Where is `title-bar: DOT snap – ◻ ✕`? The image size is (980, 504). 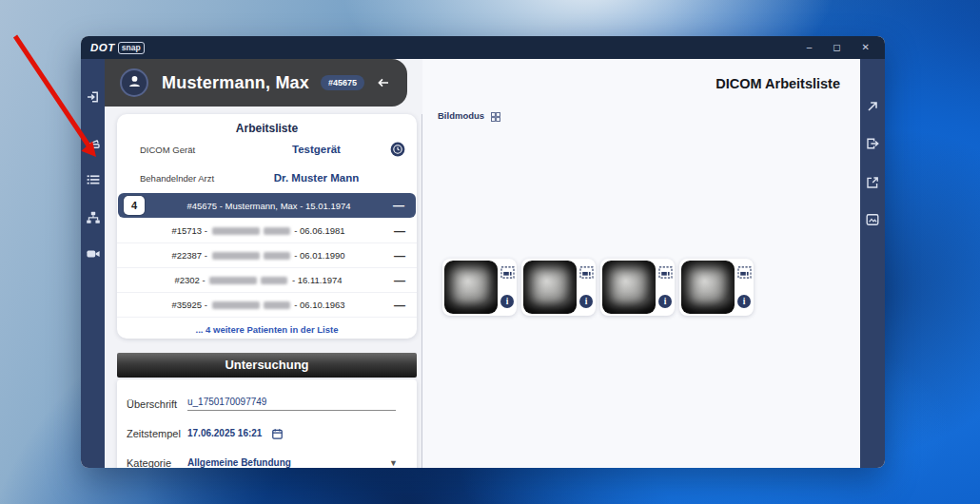 title-bar: DOT snap – ◻ ✕ is located at coordinates (483, 48).